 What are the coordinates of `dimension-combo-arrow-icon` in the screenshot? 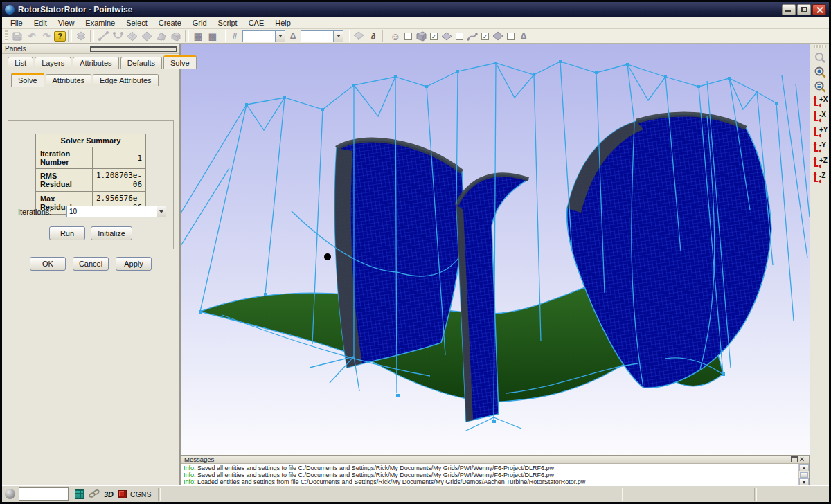 It's located at (280, 36).